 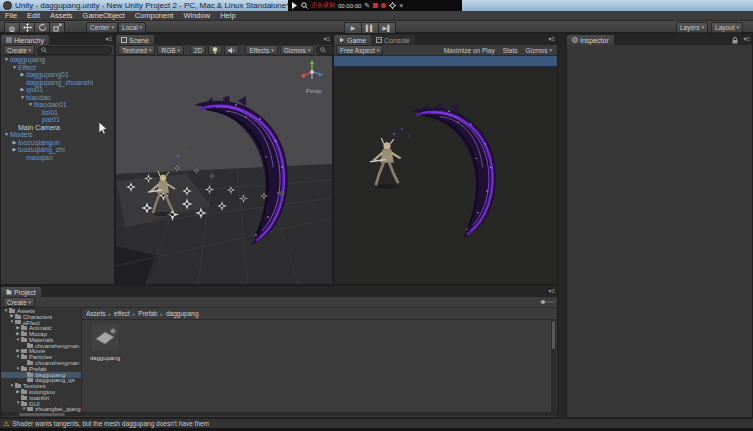 I want to click on scale-tool-button, so click(x=58, y=28).